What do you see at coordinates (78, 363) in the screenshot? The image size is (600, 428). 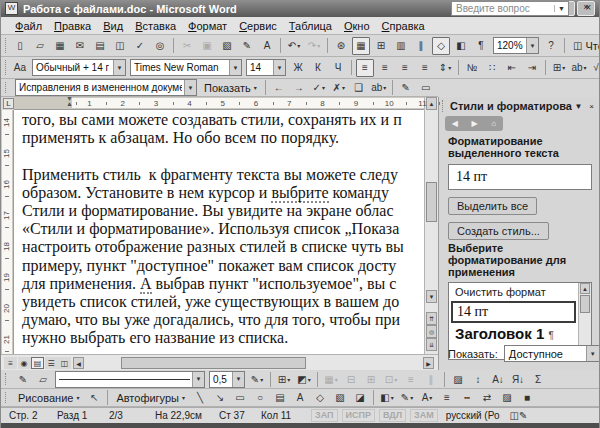 I see `scroll-left-icon: ◀` at bounding box center [78, 363].